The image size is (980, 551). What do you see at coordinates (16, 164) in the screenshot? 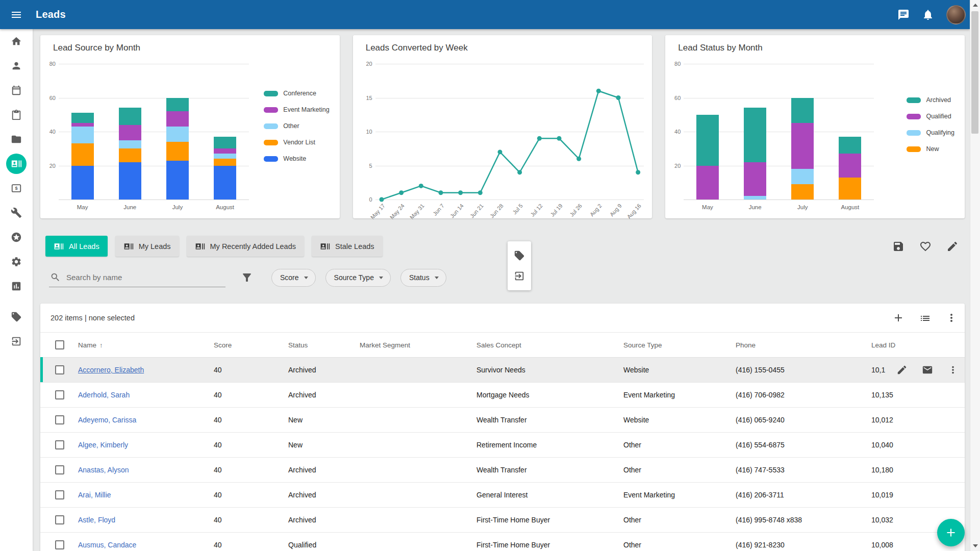
I see `sidebar-item-contacts` at bounding box center [16, 164].